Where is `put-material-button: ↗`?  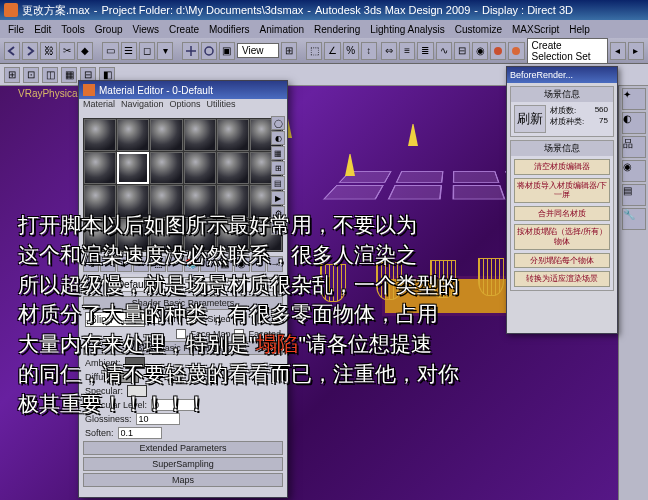
put-material-button: ↗ is located at coordinates (108, 264).